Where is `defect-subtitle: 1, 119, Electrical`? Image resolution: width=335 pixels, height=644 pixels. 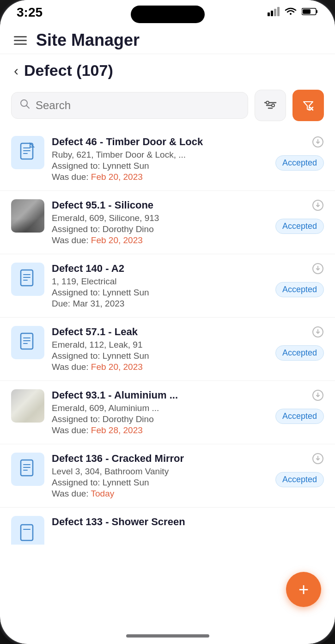 defect-subtitle: 1, 119, Electrical is located at coordinates (160, 282).